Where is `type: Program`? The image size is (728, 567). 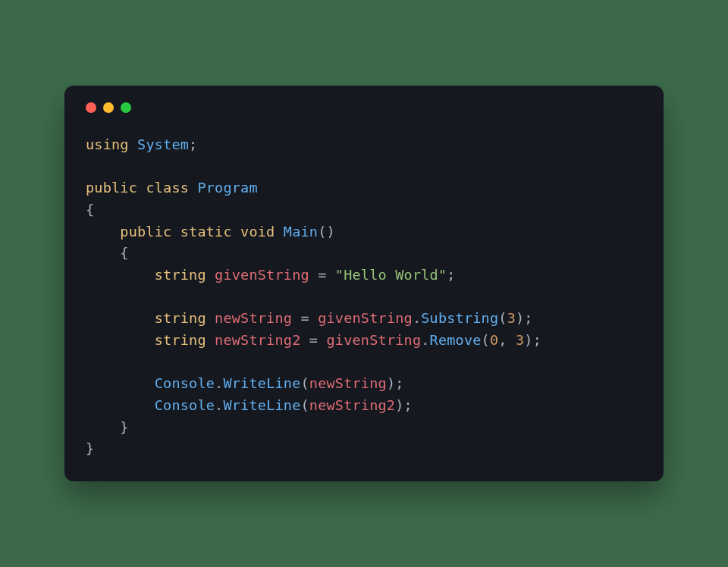
type: Program is located at coordinates (228, 188).